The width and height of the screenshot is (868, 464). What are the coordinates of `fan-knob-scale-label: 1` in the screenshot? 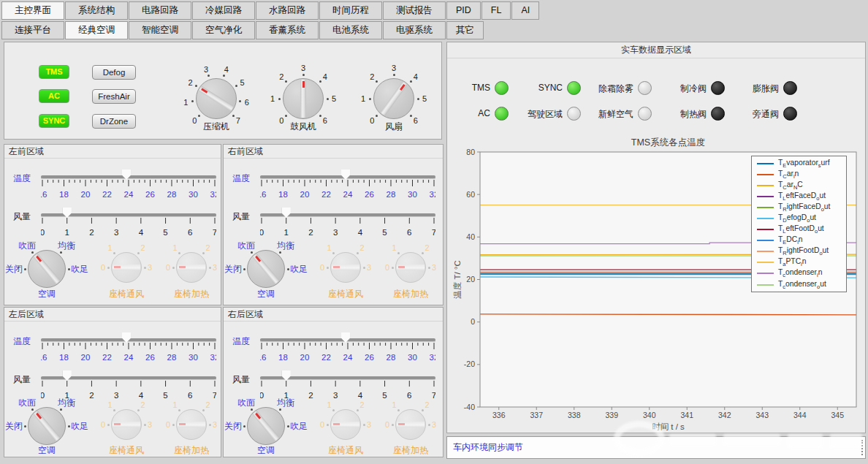 It's located at (363, 99).